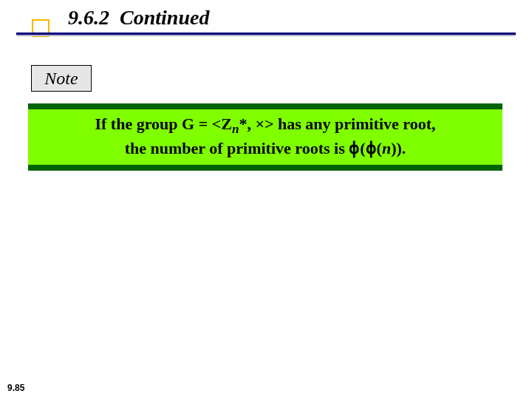  I want to click on callout-line1-pre: If the group G = <Z, so click(163, 124).